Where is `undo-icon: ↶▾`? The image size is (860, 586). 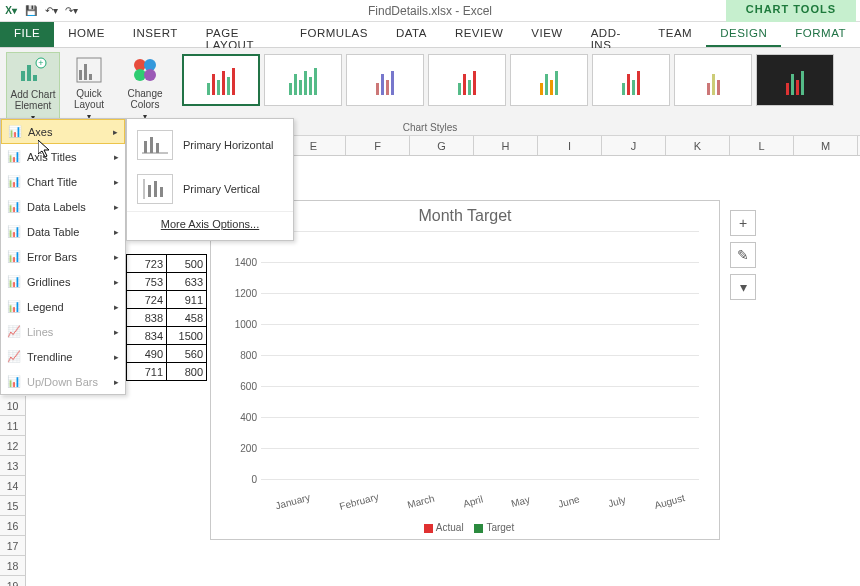 undo-icon: ↶▾ is located at coordinates (51, 11).